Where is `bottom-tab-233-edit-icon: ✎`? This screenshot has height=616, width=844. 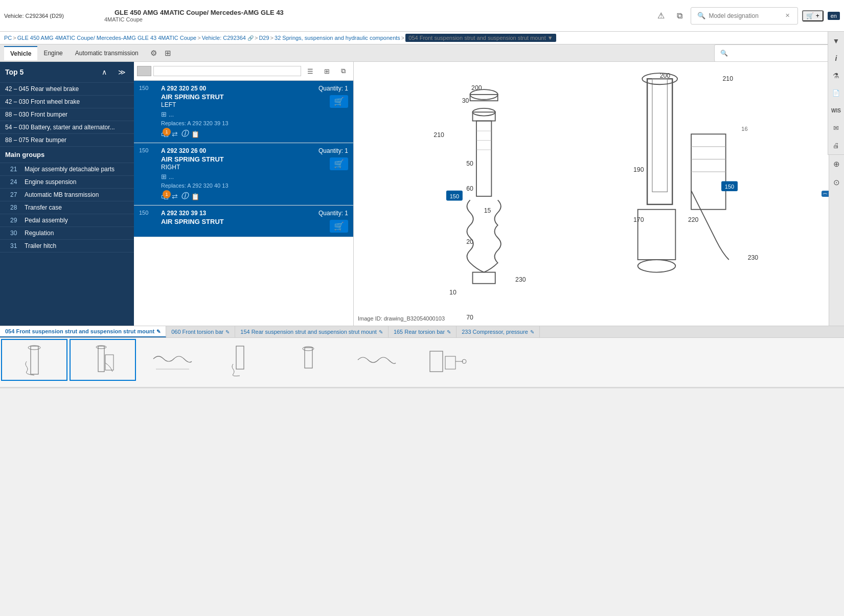
bottom-tab-233-edit-icon: ✎ is located at coordinates (532, 332).